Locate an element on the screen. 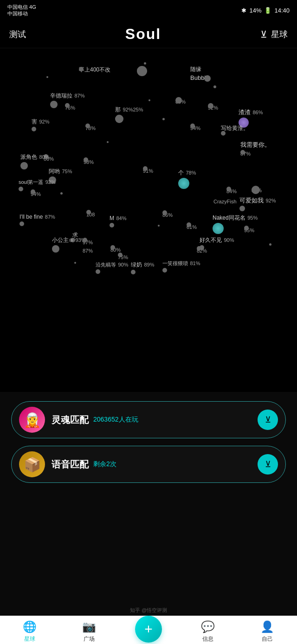 Image resolution: width=297 pixels, height=644 pixels. node-woxuyaoni: 我需要你。 87% is located at coordinates (255, 149).